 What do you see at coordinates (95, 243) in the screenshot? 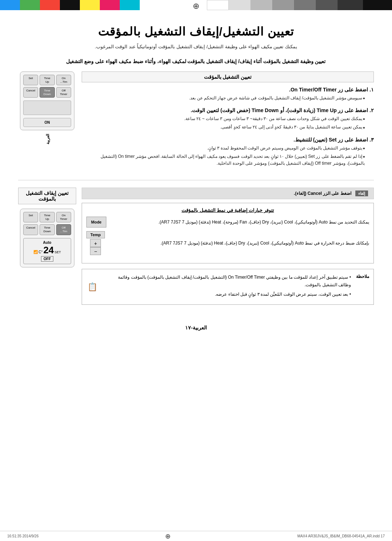
I see `temp-plus-btn: +` at bounding box center [95, 243].